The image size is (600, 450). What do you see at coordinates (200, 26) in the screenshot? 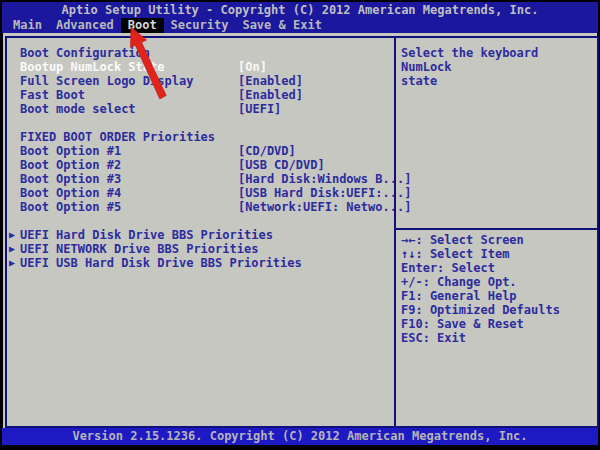
I see `menu-item-security: Security` at bounding box center [200, 26].